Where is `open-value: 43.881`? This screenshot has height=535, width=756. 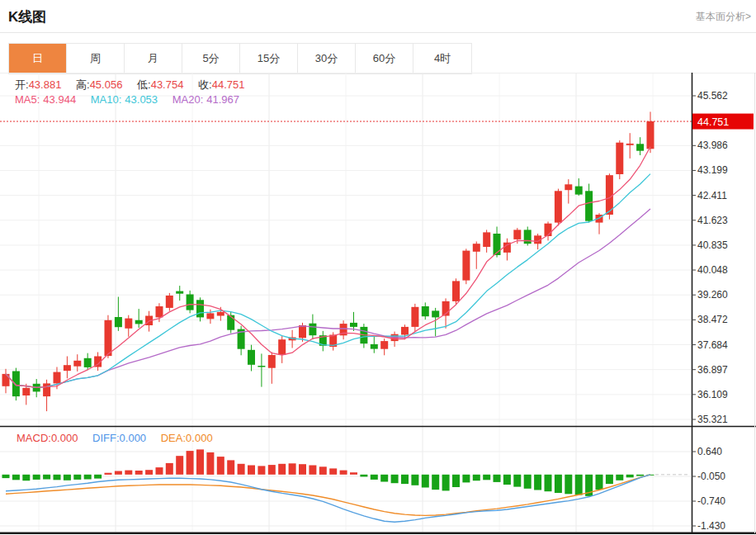 open-value: 43.881 is located at coordinates (45, 84).